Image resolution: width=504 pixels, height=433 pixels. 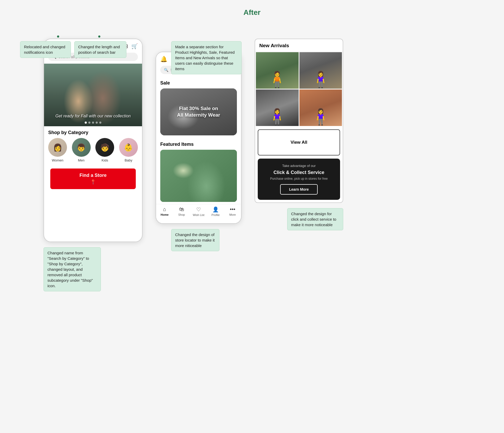 What do you see at coordinates (199, 146) in the screenshot?
I see `featured-title: Featured Items` at bounding box center [199, 146].